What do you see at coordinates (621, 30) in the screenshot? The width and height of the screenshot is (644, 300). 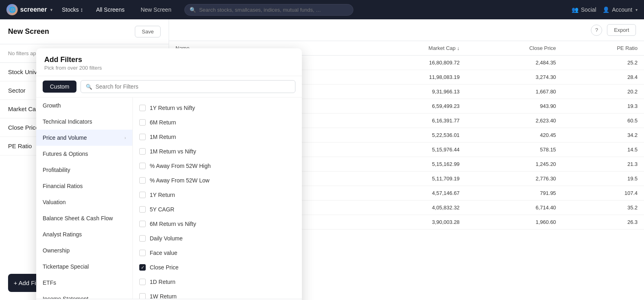 I see `export-button: Export` at bounding box center [621, 30].